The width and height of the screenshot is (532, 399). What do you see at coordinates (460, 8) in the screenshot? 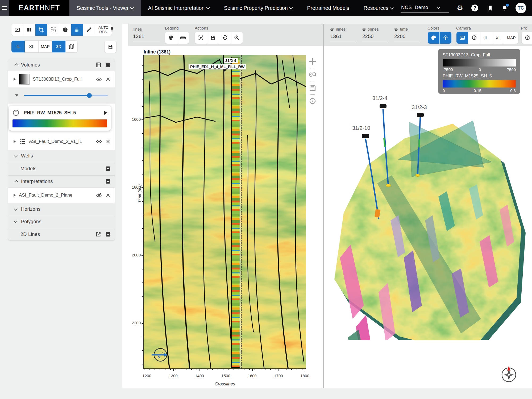
I see `settings-button: ⚙` at bounding box center [460, 8].